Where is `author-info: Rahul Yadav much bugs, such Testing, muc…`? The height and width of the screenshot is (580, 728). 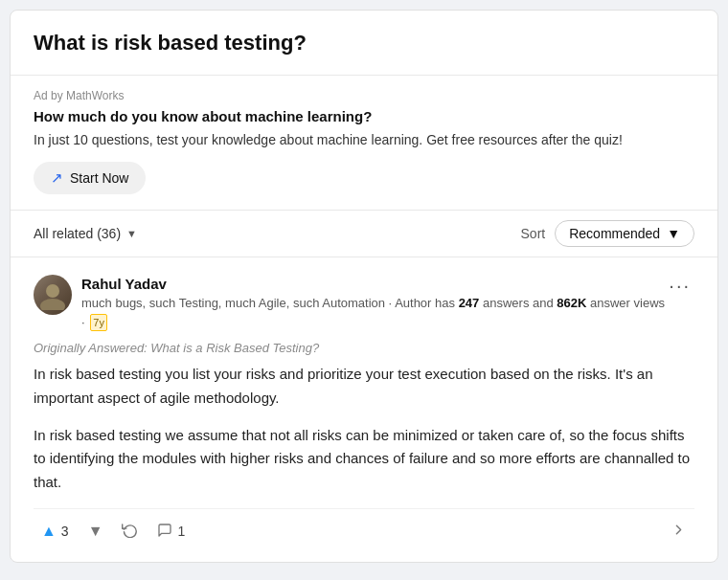
author-info: Rahul Yadav much bugs, such Testing, muc… is located at coordinates (349, 303).